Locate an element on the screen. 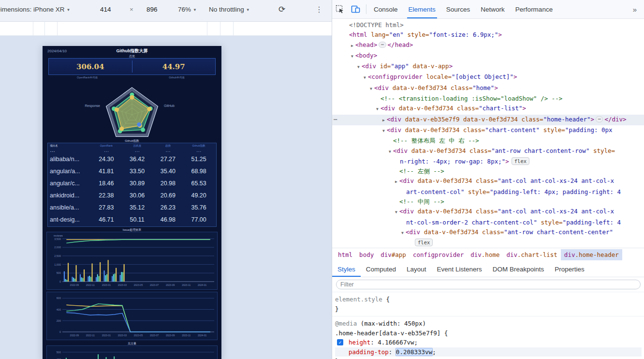 This screenshot has height=359, width=644. table-row: ansible/a...27.8335.1226.2335.76 is located at coordinates (132, 207).